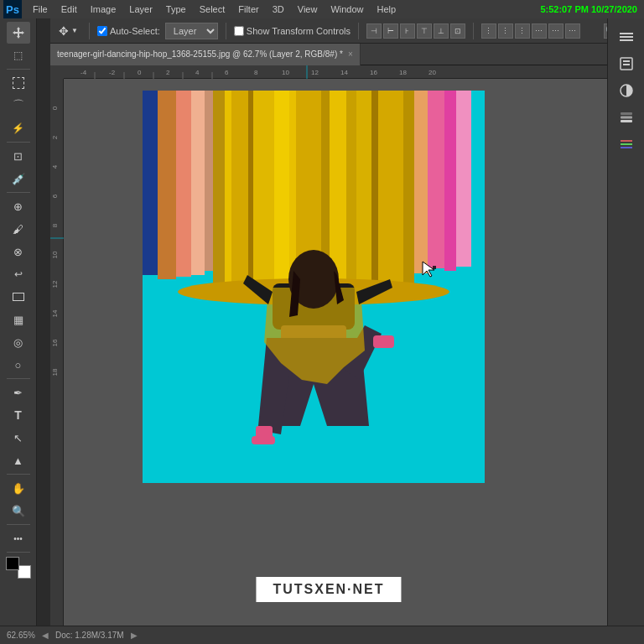 This screenshot has width=644, height=644. Describe the element at coordinates (626, 64) in the screenshot. I see `properties-panel-icon` at that location.